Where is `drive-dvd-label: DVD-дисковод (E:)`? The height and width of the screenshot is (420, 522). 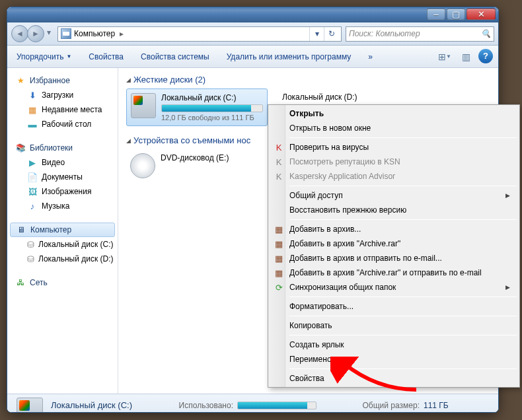
drive-dvd-label: DVD-дисковод (E:) is located at coordinates (212, 158).